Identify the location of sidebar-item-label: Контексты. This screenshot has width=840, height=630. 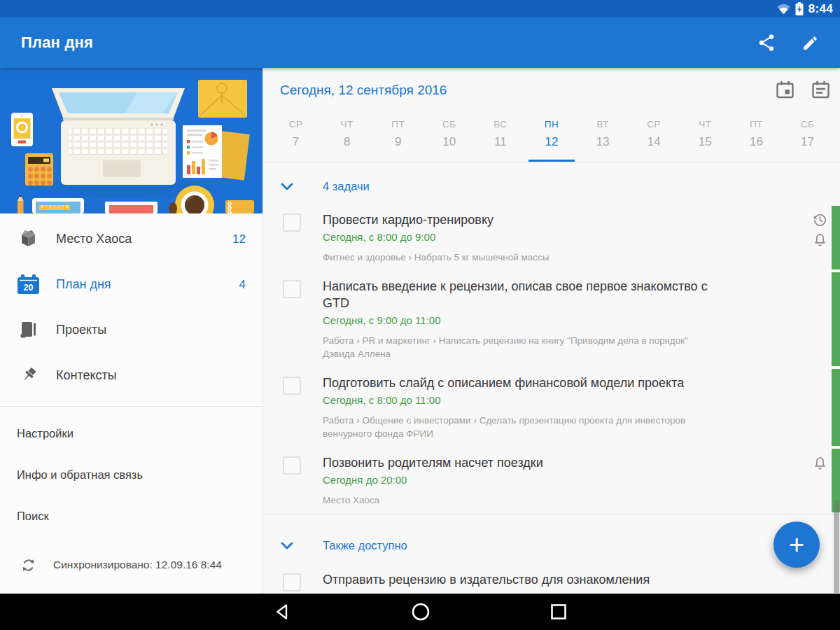
(151, 375).